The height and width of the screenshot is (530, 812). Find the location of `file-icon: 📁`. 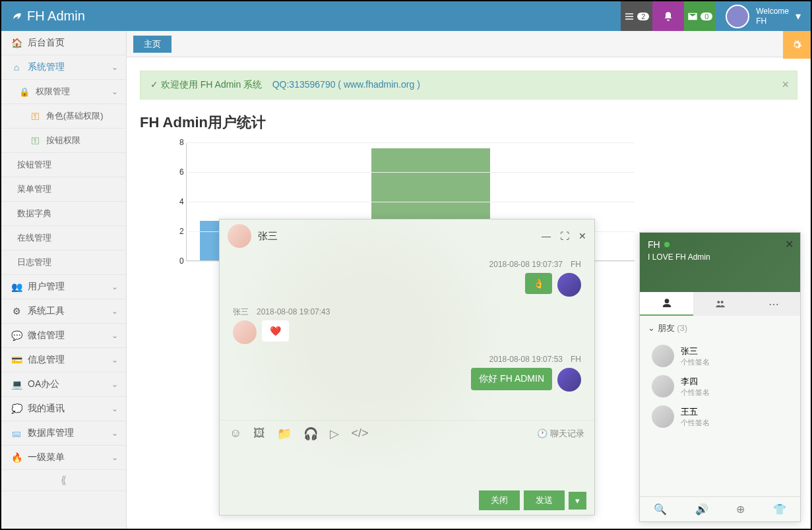

file-icon: 📁 is located at coordinates (284, 434).